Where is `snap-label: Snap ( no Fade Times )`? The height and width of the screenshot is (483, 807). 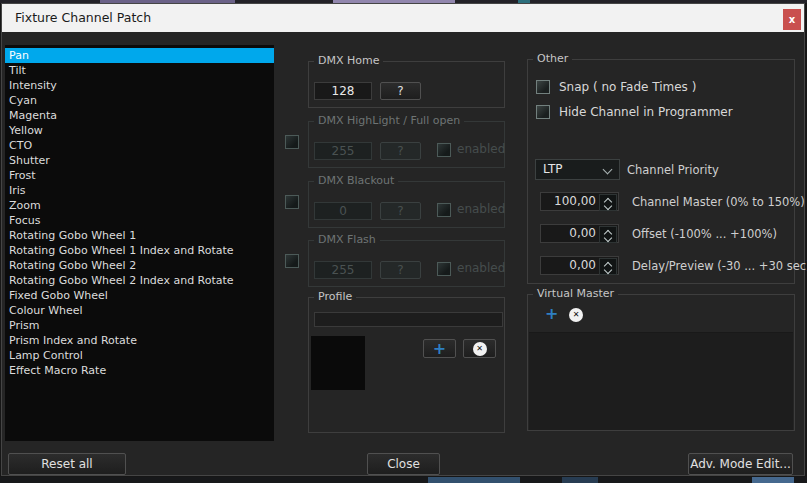
snap-label: Snap ( no Fade Times ) is located at coordinates (628, 88).